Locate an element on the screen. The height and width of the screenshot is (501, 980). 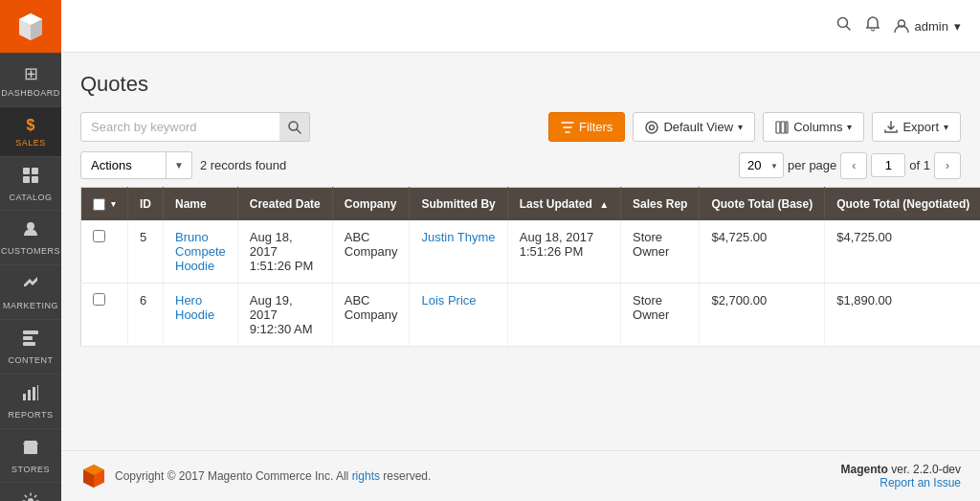
columns-arrow: ▾ is located at coordinates (850, 126).